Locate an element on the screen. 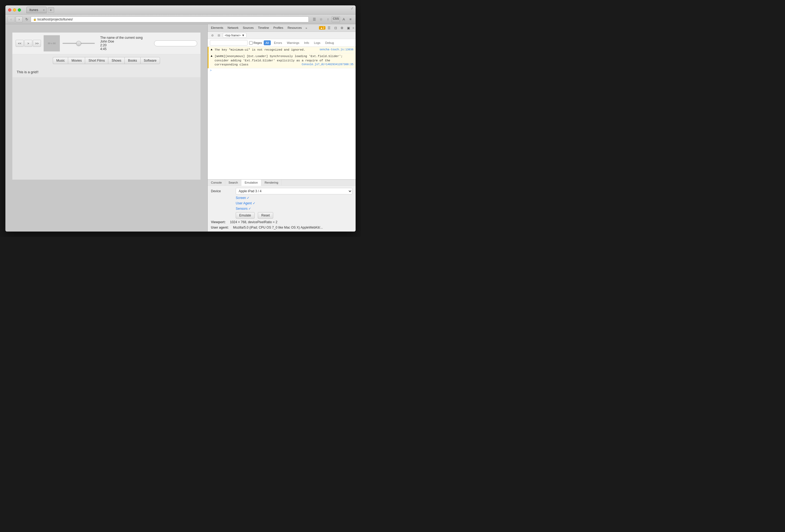 This screenshot has width=785, height=532. regex-text: Regex is located at coordinates (258, 43).